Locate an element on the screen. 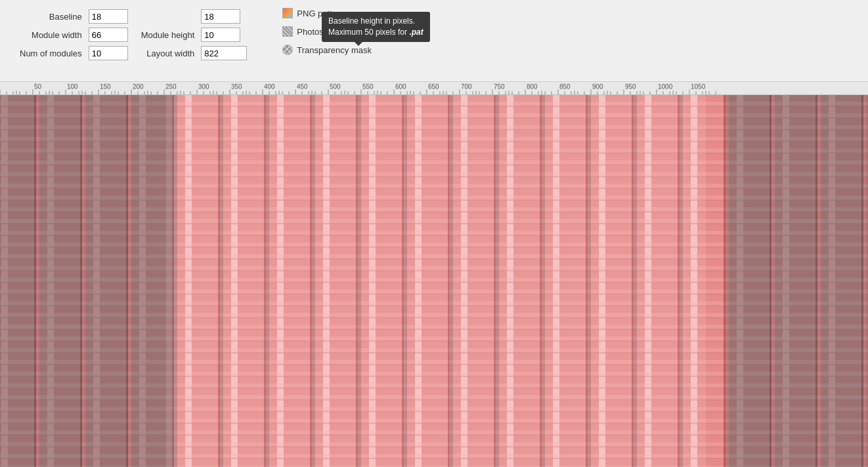 The height and width of the screenshot is (467, 868). num-modules-label: Num of modules is located at coordinates (51, 54).